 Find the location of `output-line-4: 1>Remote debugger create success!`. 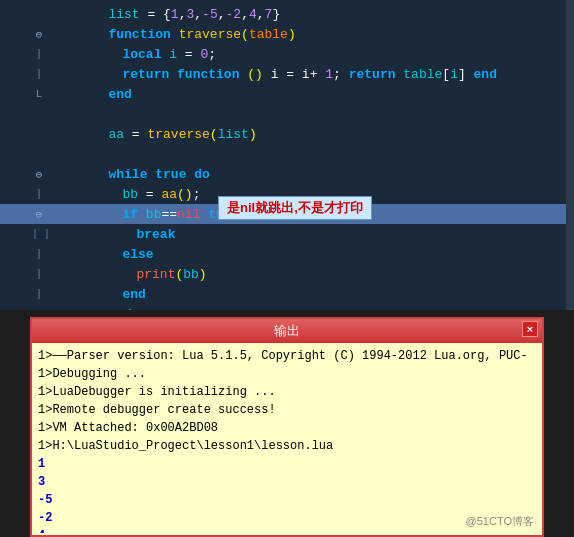

output-line-4: 1>Remote debugger create success! is located at coordinates (287, 410).